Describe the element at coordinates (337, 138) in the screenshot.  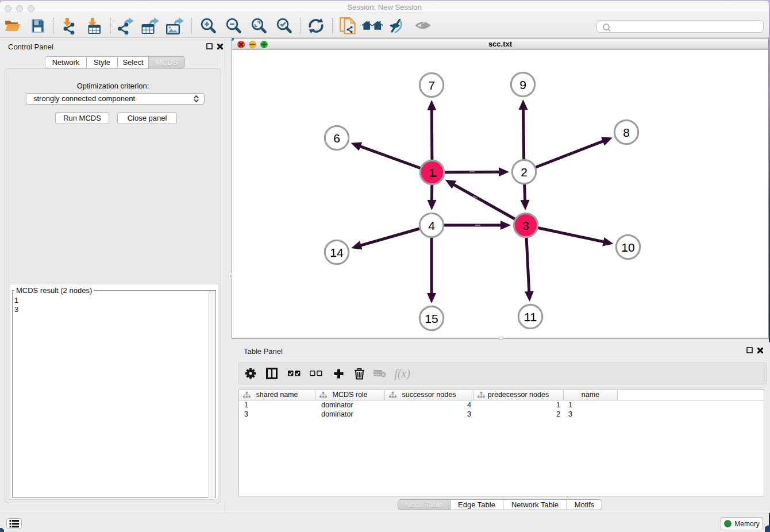
I see `svg-text: 6` at that location.